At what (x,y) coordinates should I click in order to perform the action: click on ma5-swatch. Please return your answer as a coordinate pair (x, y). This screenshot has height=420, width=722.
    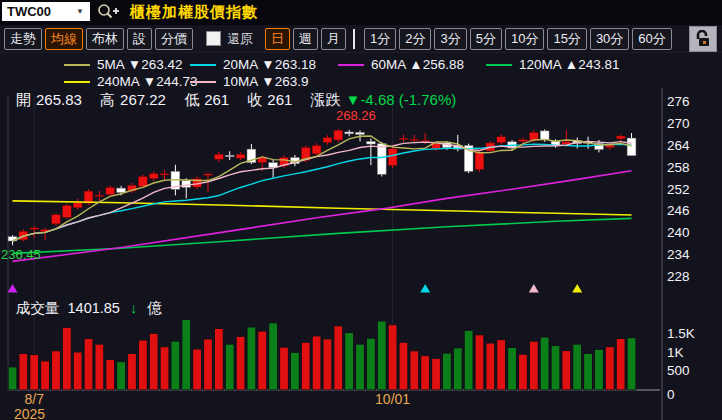
    Looking at the image, I should click on (77, 65).